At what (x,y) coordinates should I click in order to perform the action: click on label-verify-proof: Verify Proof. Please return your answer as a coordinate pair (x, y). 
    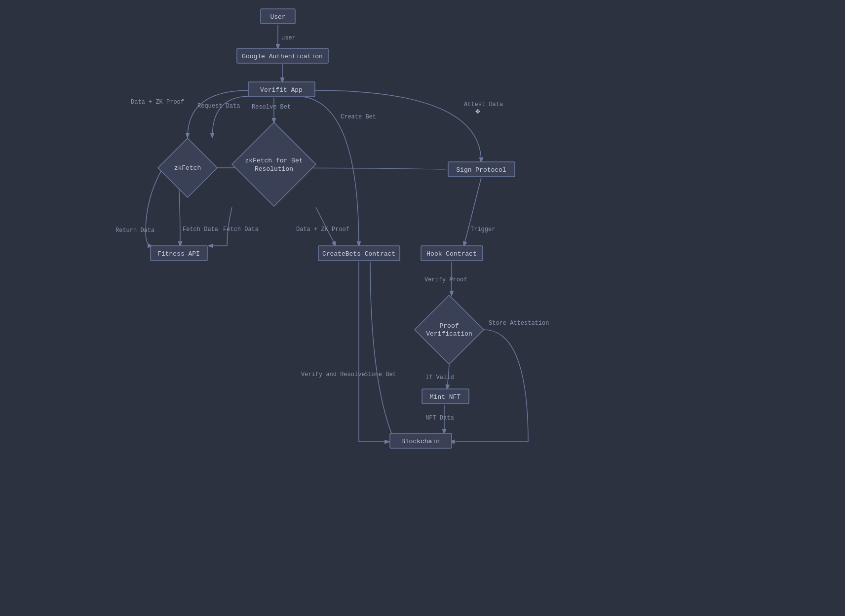
    Looking at the image, I should click on (446, 280).